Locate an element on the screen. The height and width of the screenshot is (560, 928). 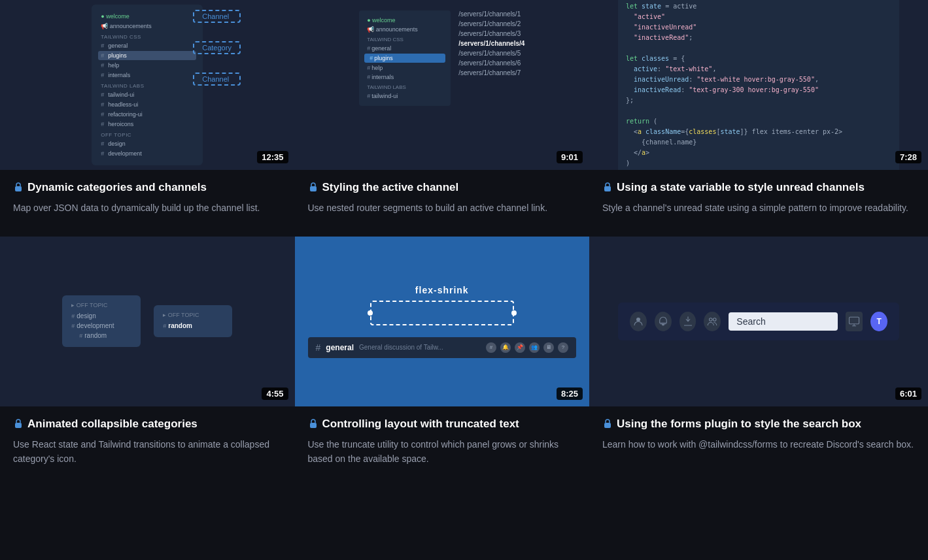
card-title-3: Using a state variable to style unread c… is located at coordinates (759, 188).